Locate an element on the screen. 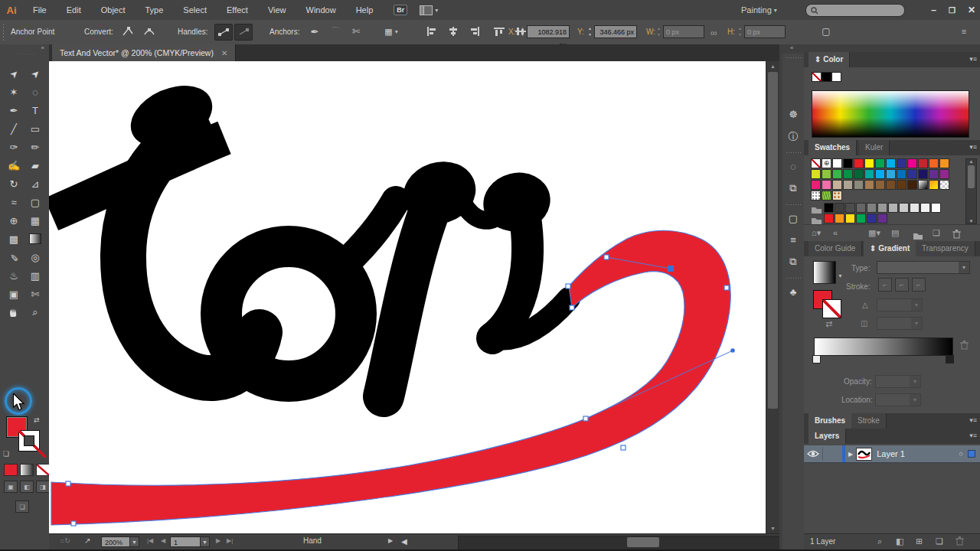 The image size is (980, 551). transform-reference-icon: ▦▾ is located at coordinates (391, 31).